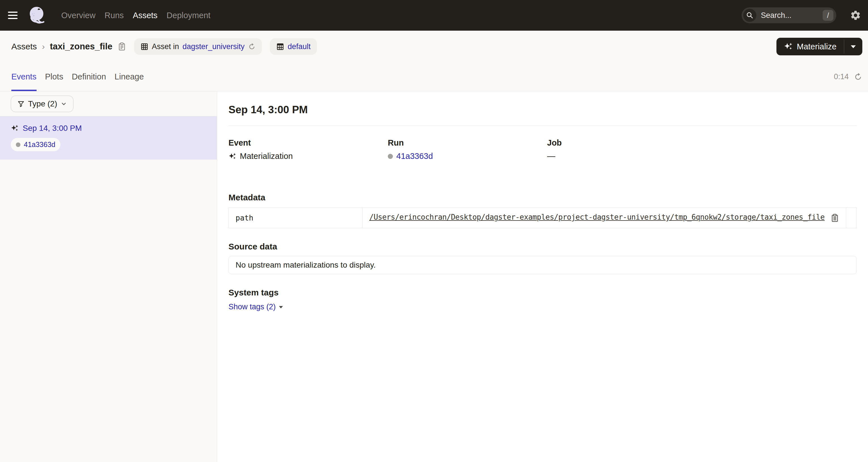 Image resolution: width=868 pixels, height=462 pixels. What do you see at coordinates (108, 104) in the screenshot?
I see `event-filter-bar: Type (2)` at bounding box center [108, 104].